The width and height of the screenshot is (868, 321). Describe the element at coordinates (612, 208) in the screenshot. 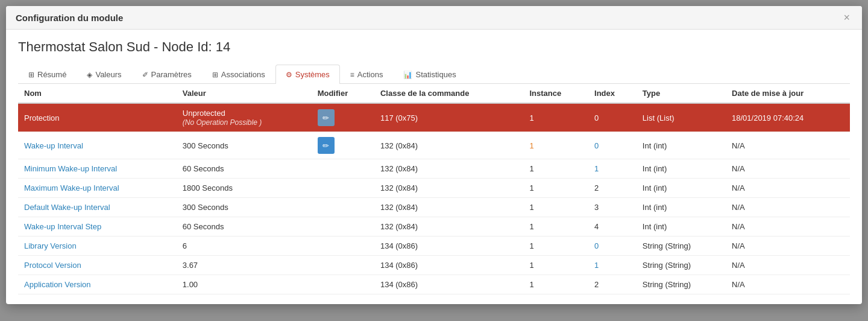

I see `cell-index: 3` at that location.